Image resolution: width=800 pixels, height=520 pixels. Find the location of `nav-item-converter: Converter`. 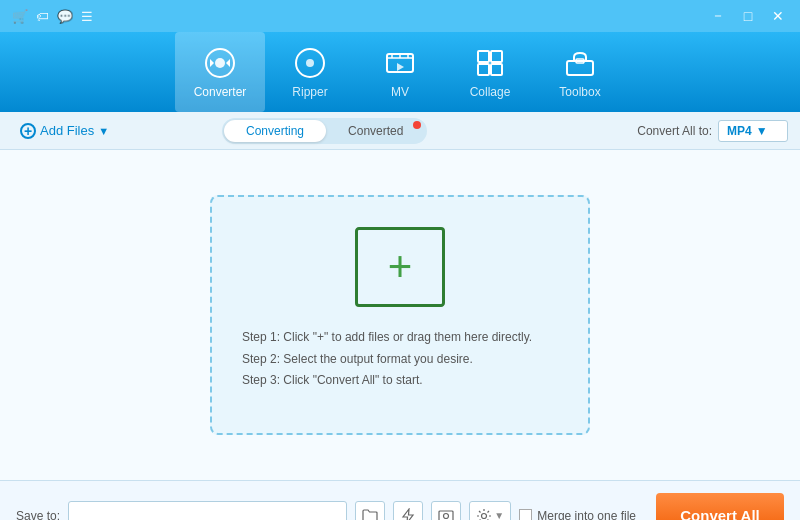

nav-item-converter: Converter is located at coordinates (220, 72).